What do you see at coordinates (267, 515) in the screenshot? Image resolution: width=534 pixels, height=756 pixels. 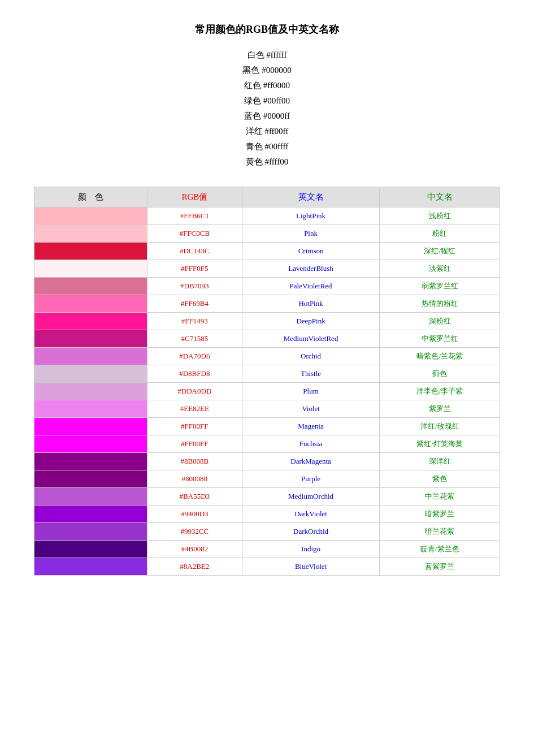 I see `table-row: #9400D3DarkViolet暗紫罗兰` at bounding box center [267, 515].